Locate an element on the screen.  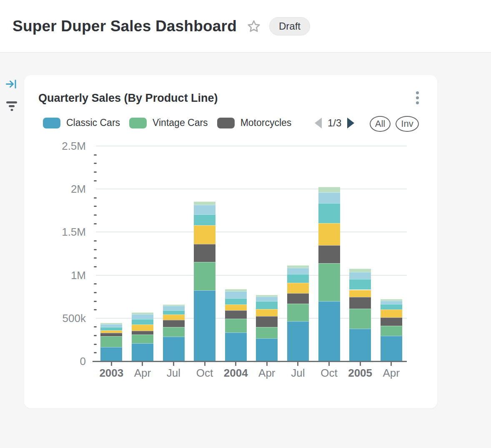
legend-item-vintage-cars: Vintage Cars is located at coordinates (168, 123).